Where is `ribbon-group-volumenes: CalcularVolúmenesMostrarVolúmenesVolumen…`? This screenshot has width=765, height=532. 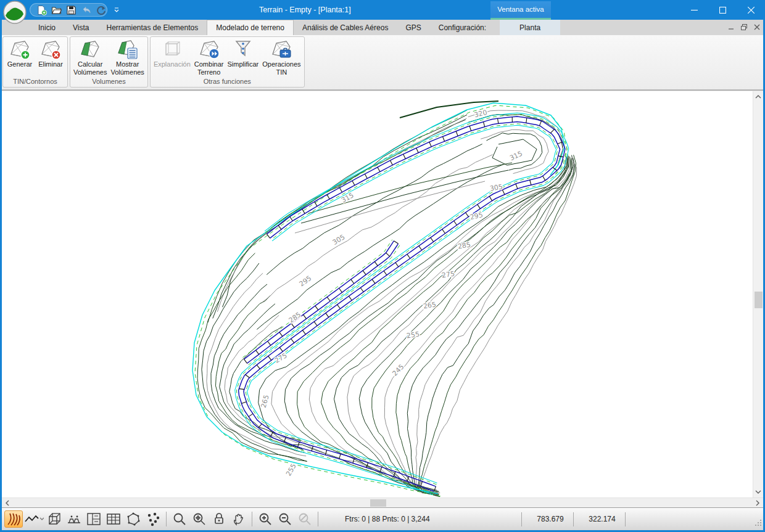 ribbon-group-volumenes: CalcularVolúmenesMostrarVolúmenesVolumen… is located at coordinates (109, 62).